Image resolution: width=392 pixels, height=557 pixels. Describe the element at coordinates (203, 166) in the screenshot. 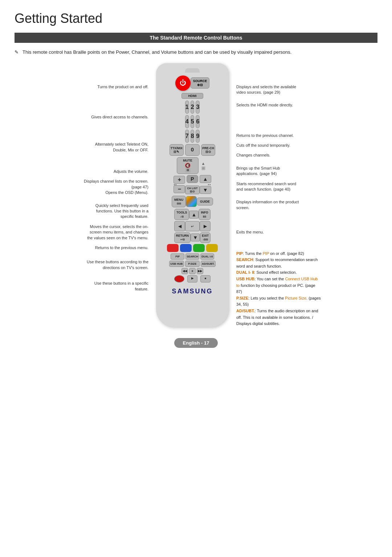

I see `ch-up-indicator: ▲⊟` at that location.